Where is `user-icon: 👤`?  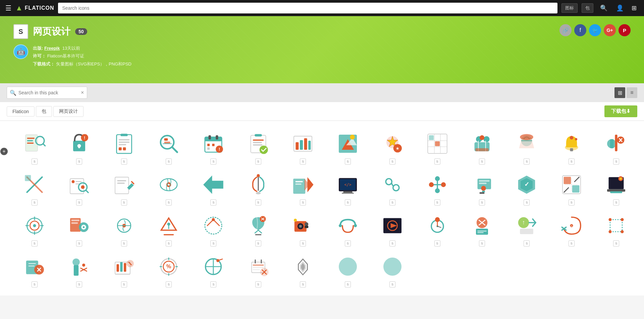 user-icon: 👤 is located at coordinates (620, 8).